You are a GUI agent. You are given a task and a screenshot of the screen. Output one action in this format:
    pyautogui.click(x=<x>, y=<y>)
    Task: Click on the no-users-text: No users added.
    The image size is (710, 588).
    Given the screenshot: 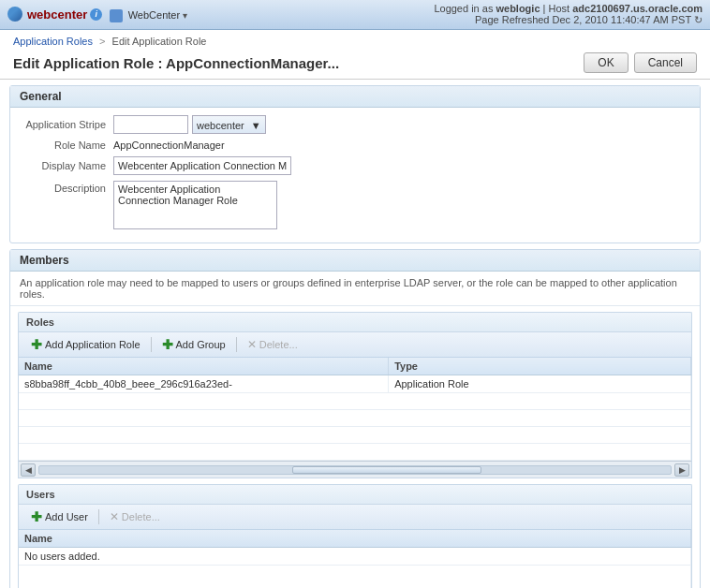 What is the action you would take?
    pyautogui.click(x=62, y=556)
    